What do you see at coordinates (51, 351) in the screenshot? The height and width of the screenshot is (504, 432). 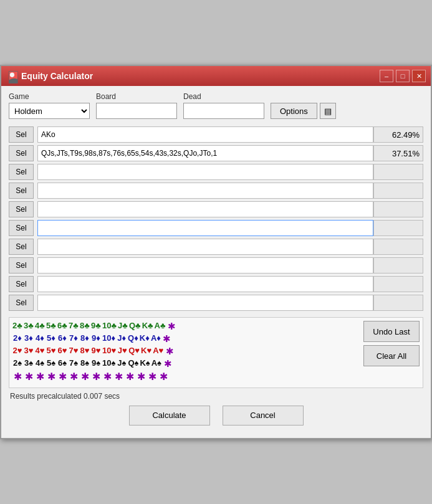 I see `card-hearts_red-3: 5♥` at bounding box center [51, 351].